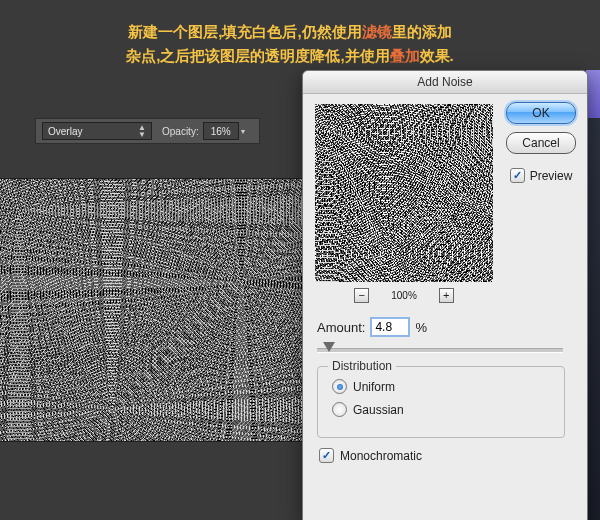 Image resolution: width=600 pixels, height=520 pixels. Describe the element at coordinates (593, 94) in the screenshot. I see `background-app-sliver` at that location.